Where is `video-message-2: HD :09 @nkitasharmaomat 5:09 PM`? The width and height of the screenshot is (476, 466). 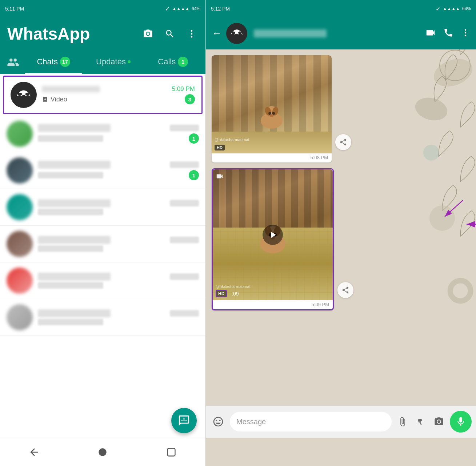
video-message-2: HD :09 @nkitasharmaomat 5:09 PM is located at coordinates (273, 239).